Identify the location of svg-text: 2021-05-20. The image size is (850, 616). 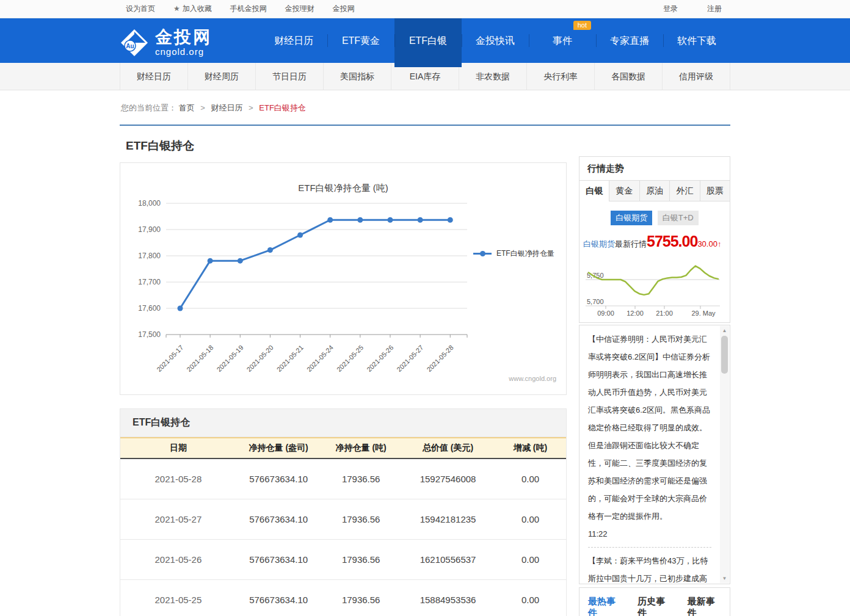
(260, 358).